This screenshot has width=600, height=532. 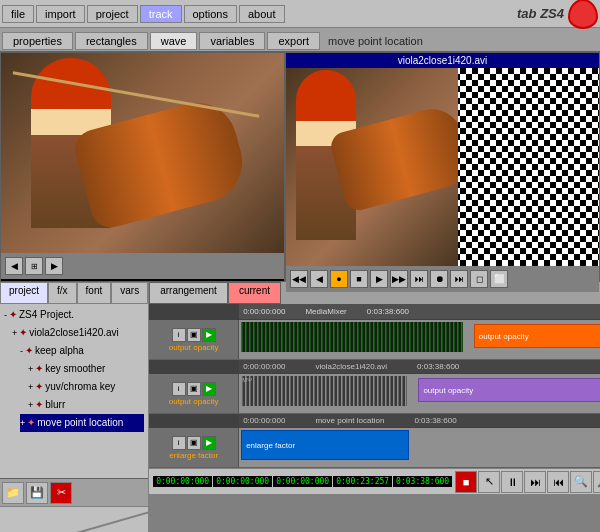 I want to click on track-1-body: output opacity, so click(x=420, y=340).